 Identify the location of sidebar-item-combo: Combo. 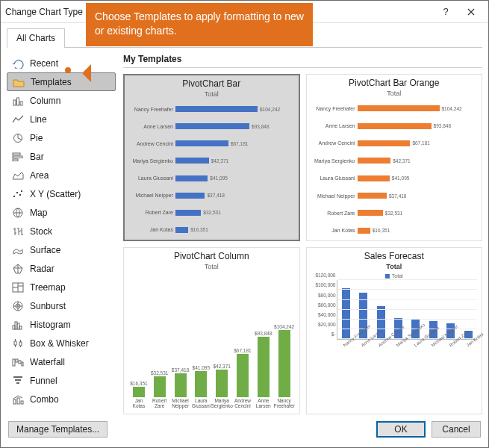
(61, 399).